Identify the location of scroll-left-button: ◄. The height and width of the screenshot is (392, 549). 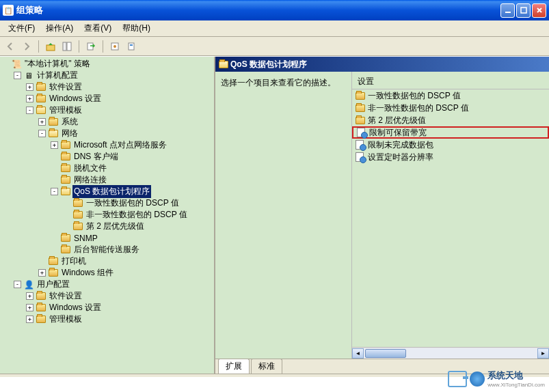
(358, 354).